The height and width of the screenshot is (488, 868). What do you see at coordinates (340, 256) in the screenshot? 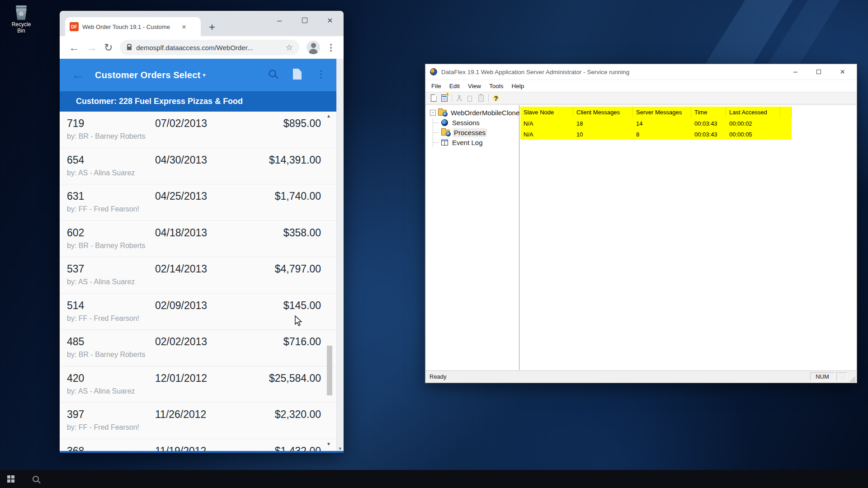
I see `page-scrollbar: ▼` at bounding box center [340, 256].